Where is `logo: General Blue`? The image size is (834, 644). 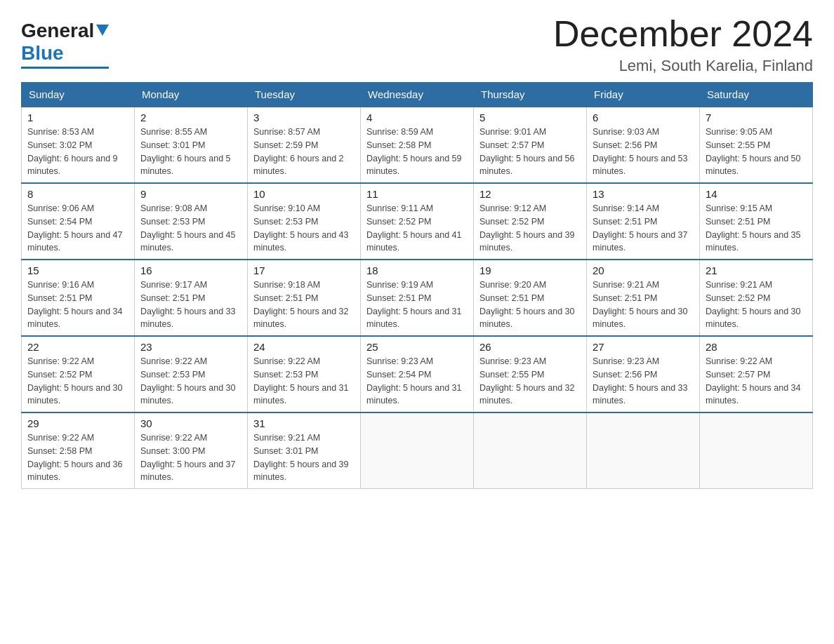
logo: General Blue is located at coordinates (65, 41).